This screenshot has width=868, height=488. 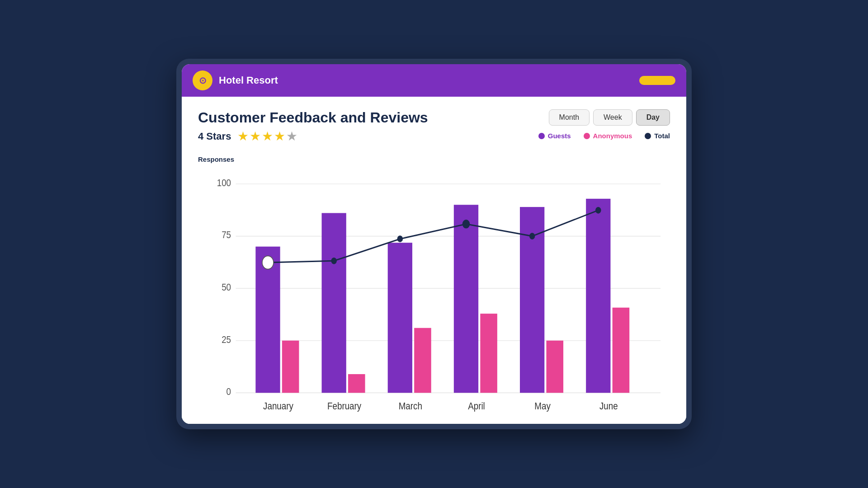 I want to click on total-dot-jun, so click(x=599, y=211).